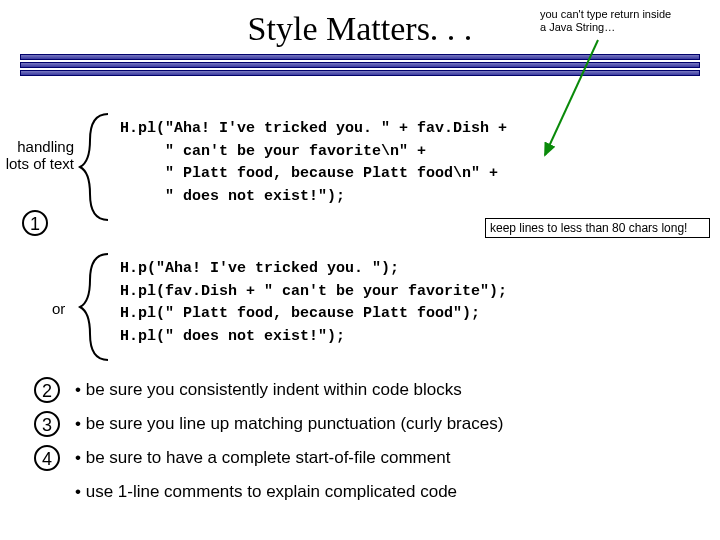 This screenshot has width=720, height=540. What do you see at coordinates (35, 223) in the screenshot?
I see `number-1-circle: 1` at bounding box center [35, 223].